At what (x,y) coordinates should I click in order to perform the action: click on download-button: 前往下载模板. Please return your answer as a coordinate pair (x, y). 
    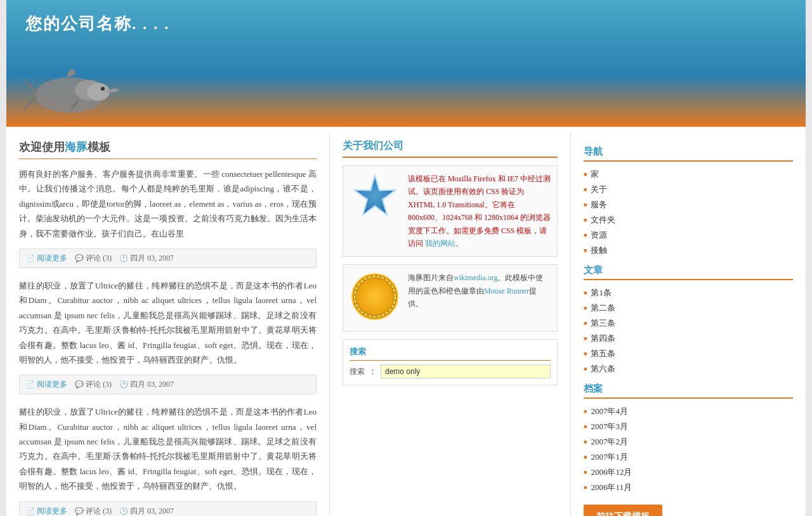
    Looking at the image, I should click on (623, 510).